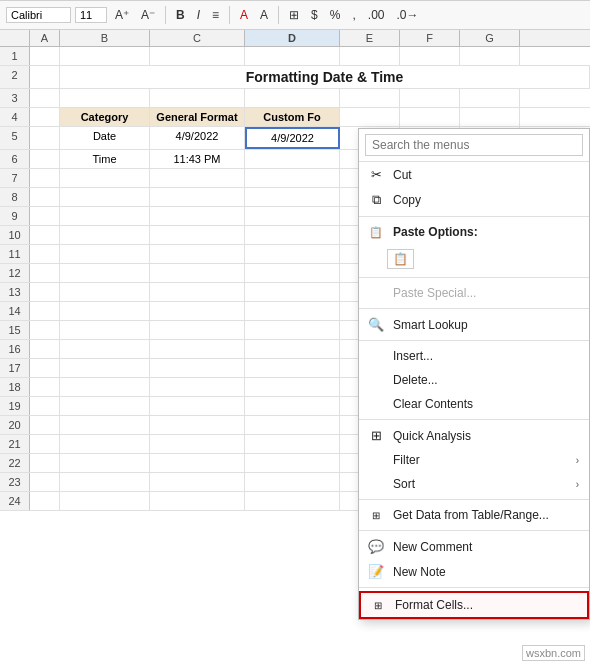 The width and height of the screenshot is (590, 666). I want to click on cell-12c, so click(198, 273).